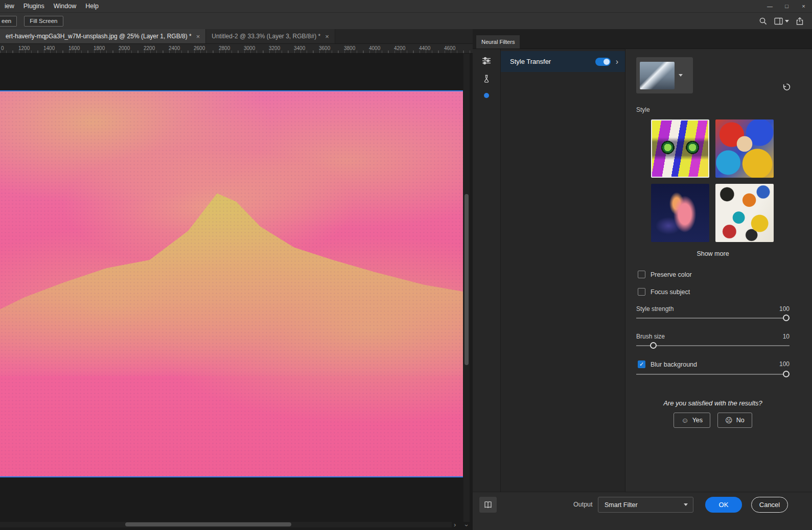  Describe the element at coordinates (685, 420) in the screenshot. I see `smile-icon: ☺` at that location.